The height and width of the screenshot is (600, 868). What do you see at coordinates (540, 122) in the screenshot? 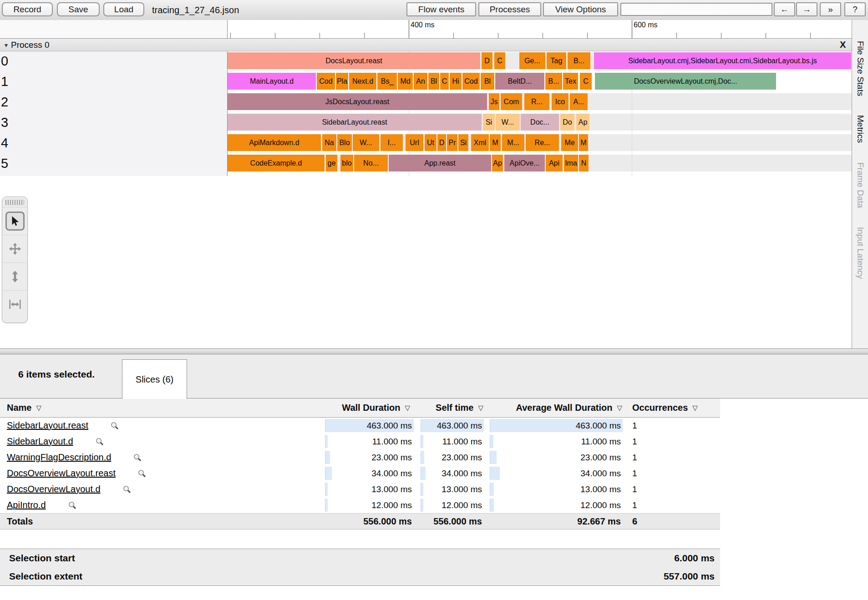
I see `trace-slice: Doc...` at bounding box center [540, 122].